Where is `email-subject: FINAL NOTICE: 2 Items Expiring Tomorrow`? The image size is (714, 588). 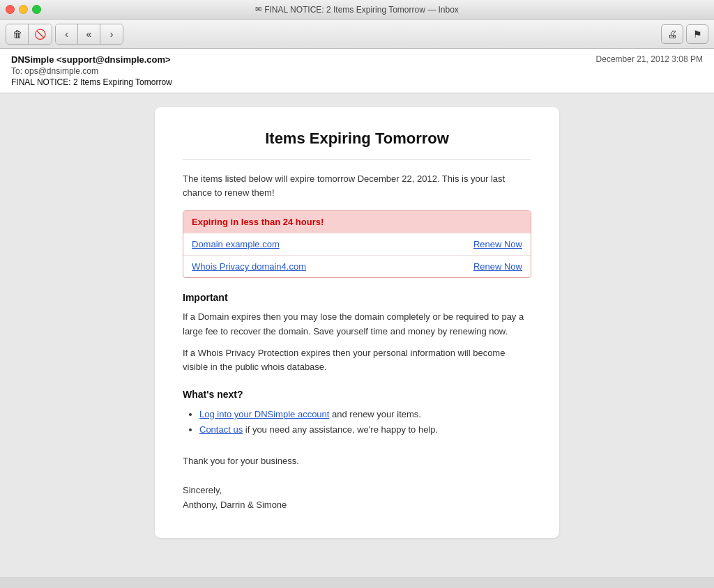
email-subject: FINAL NOTICE: 2 Items Expiring Tomorrow is located at coordinates (92, 82).